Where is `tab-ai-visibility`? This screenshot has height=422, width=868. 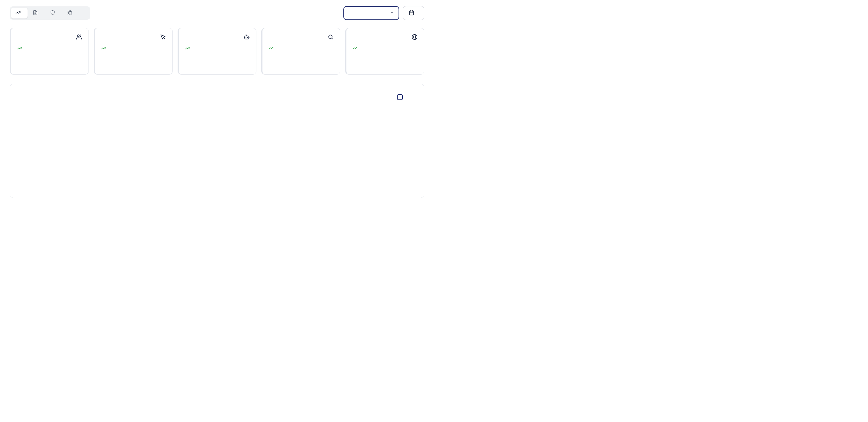
tab-ai-visibility is located at coordinates (54, 13).